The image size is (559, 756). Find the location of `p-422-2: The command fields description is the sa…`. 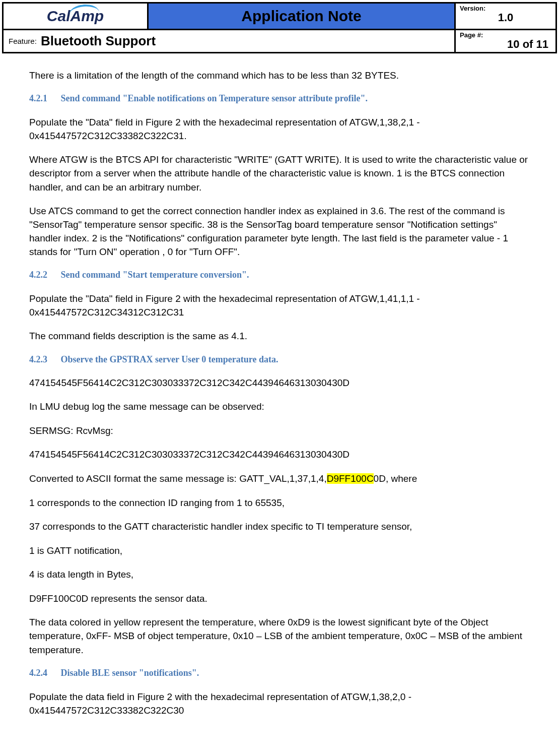

p-422-2: The command fields description is the sa… is located at coordinates (280, 336).